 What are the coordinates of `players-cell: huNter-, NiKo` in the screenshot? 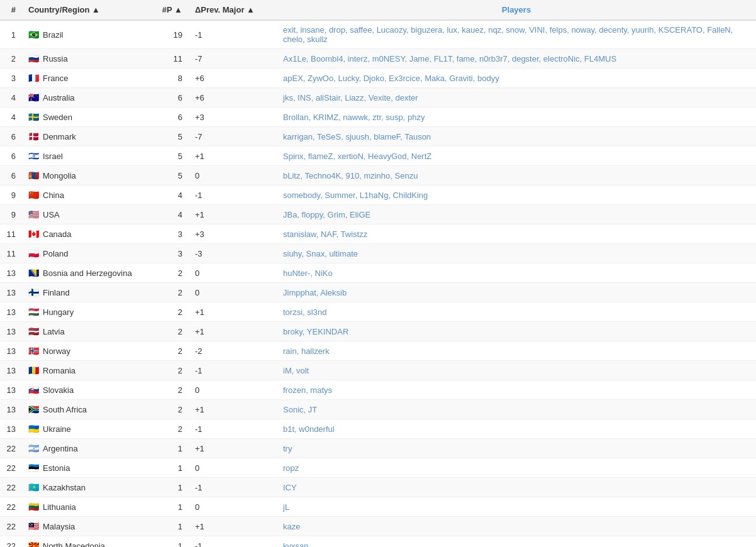 It's located at (516, 273).